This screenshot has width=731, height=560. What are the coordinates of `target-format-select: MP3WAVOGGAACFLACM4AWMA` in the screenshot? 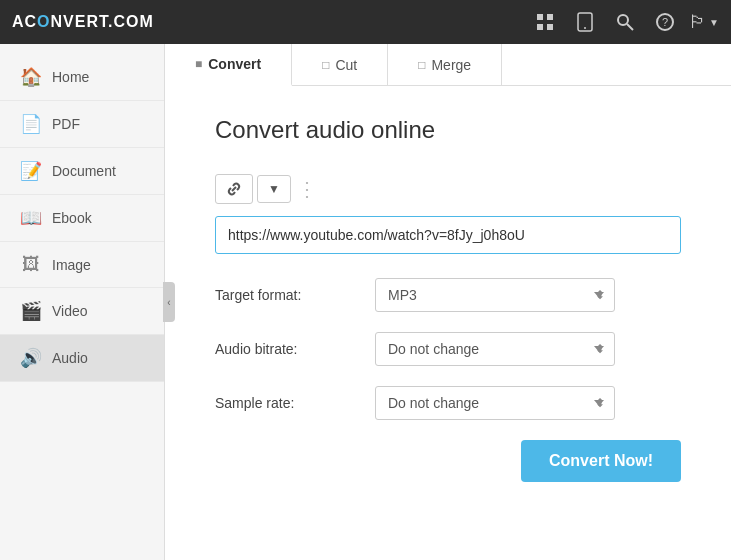 It's located at (495, 295).